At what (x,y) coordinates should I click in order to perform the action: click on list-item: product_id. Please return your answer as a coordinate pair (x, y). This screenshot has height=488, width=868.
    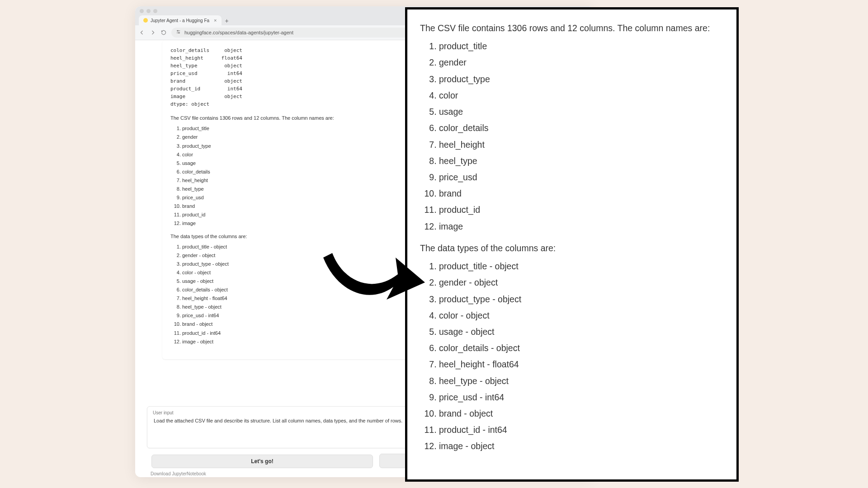
    Looking at the image, I should click on (581, 210).